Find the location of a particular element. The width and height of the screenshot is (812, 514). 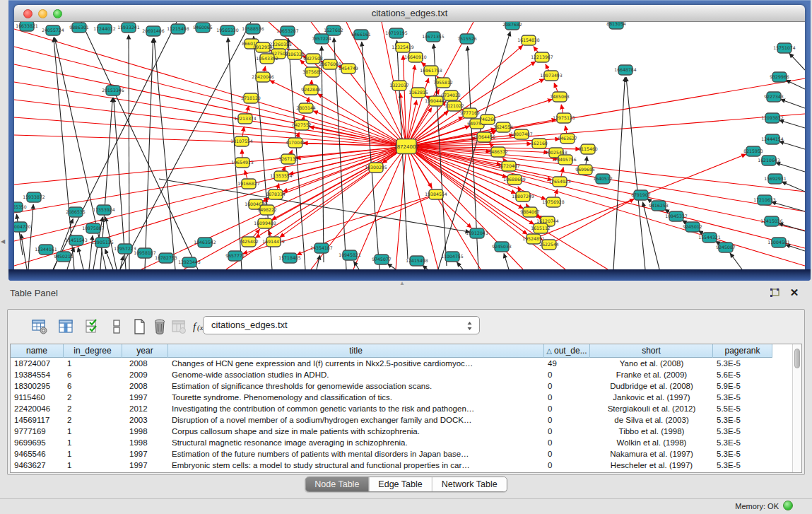

table-vertical-scrollbar is located at coordinates (797, 409).